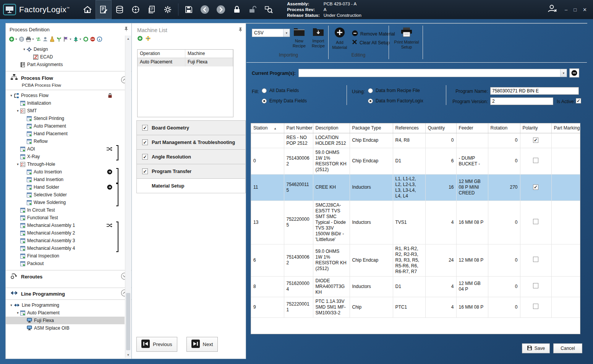  What do you see at coordinates (120, 10) in the screenshot?
I see `production-icon` at bounding box center [120, 10].